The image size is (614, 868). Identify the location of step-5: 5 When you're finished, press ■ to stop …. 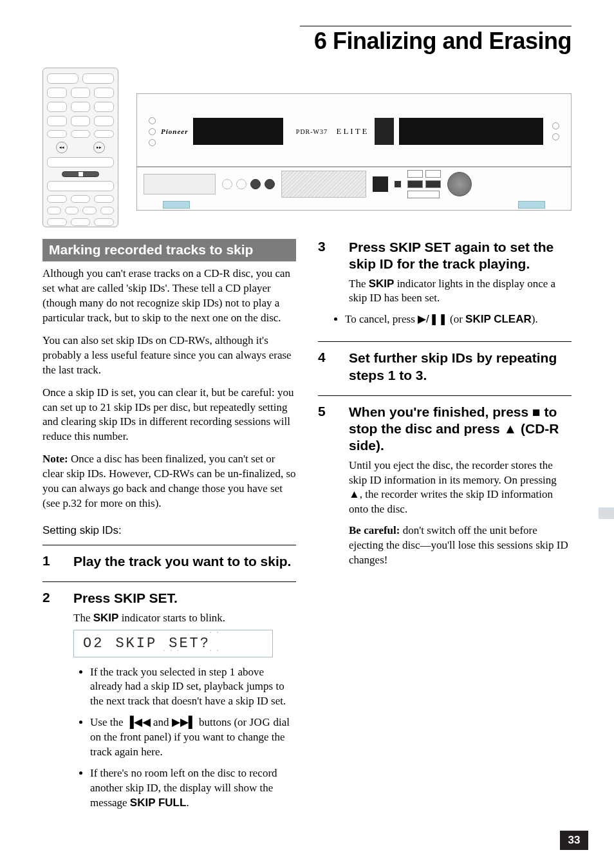
(445, 482).